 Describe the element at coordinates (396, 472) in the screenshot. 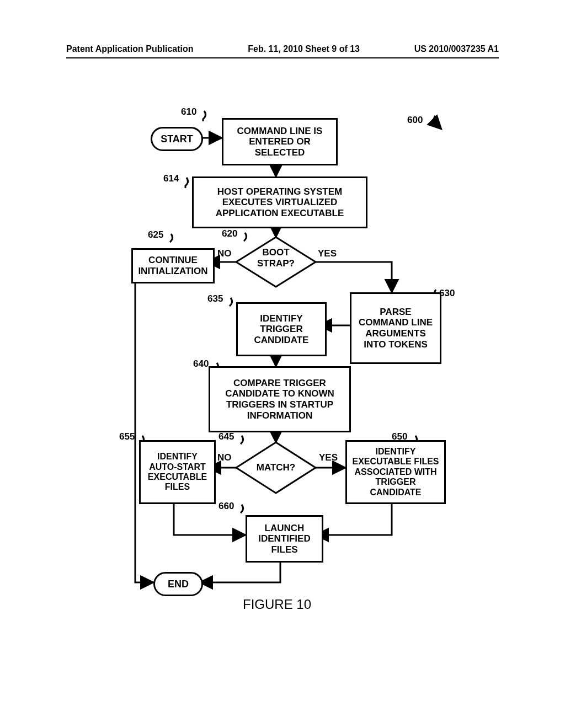

I see `box-650: IDENTIFY EXECUTABLE FILES ASSOCIATED WIT…` at that location.